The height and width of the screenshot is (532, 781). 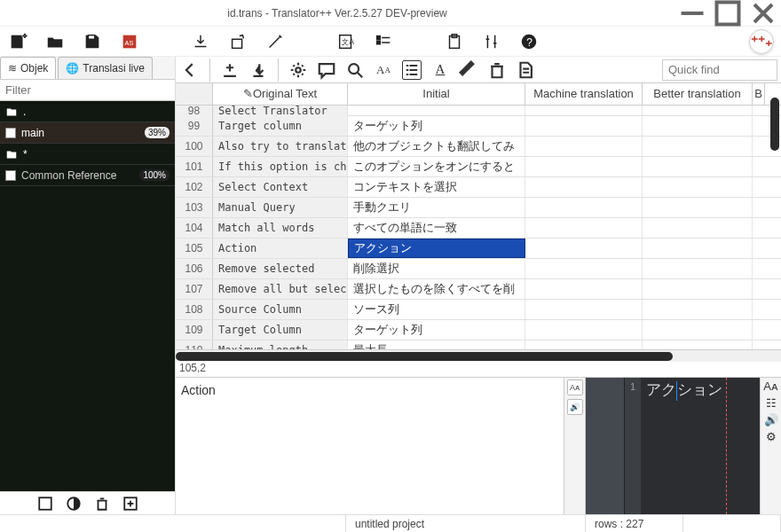 I want to click on settings-icon, so click(x=298, y=70).